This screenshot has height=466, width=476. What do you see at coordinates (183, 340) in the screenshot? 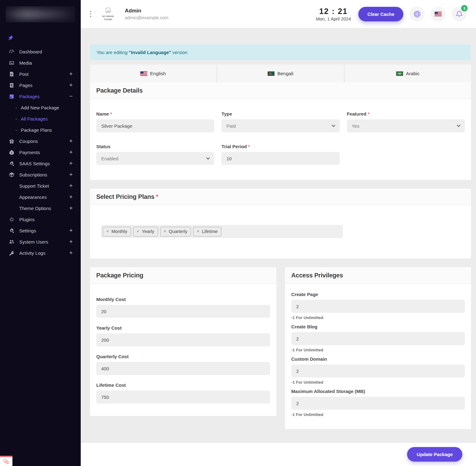
I see `yearly-cost-input` at bounding box center [183, 340].